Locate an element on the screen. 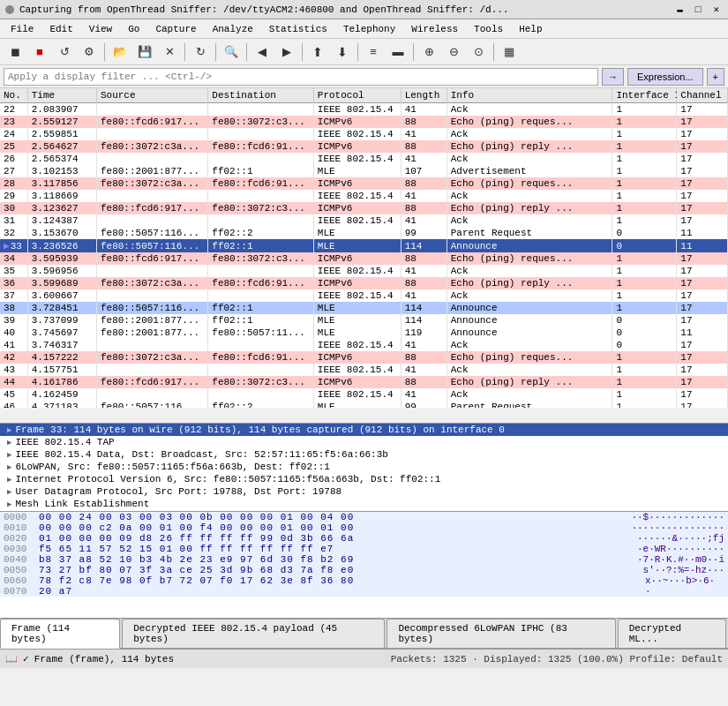 The width and height of the screenshot is (728, 706). maximize-btn: □ is located at coordinates (699, 10).